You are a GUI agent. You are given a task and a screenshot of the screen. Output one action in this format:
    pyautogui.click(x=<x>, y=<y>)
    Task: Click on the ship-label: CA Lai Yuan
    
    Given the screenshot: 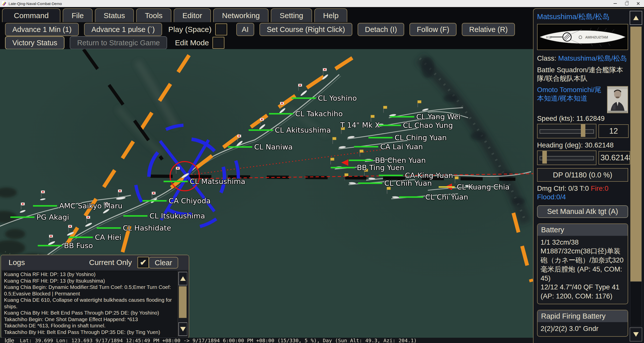 What is the action you would take?
    pyautogui.click(x=389, y=147)
    